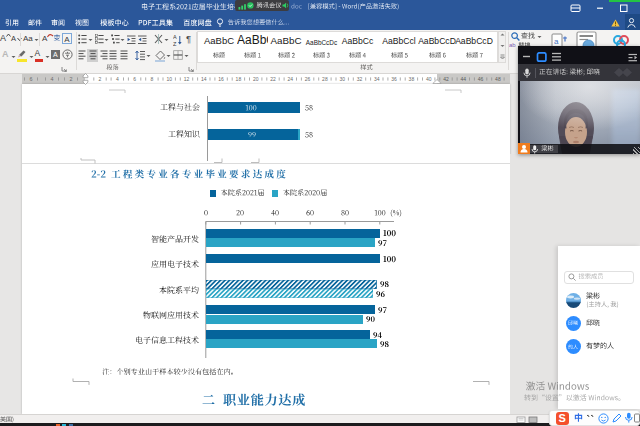 The width and height of the screenshot is (640, 426). I want to click on svg-text: 20, so click(256, 79).